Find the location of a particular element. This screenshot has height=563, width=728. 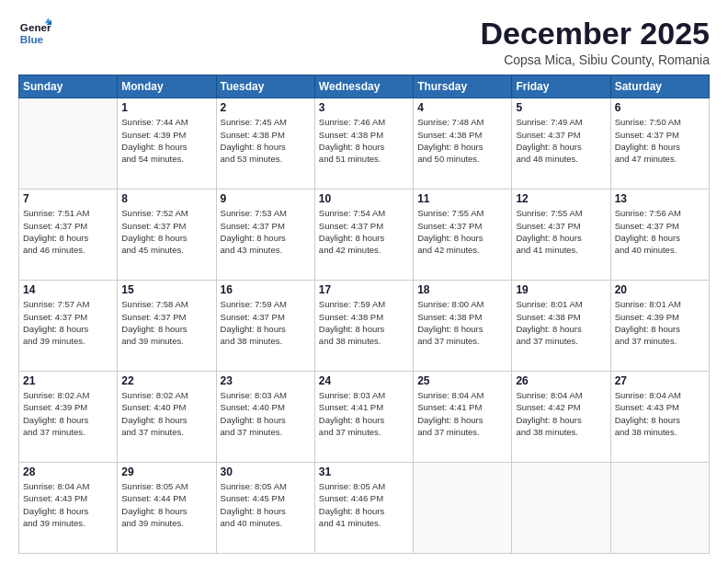

day-number: 16 is located at coordinates (266, 290).